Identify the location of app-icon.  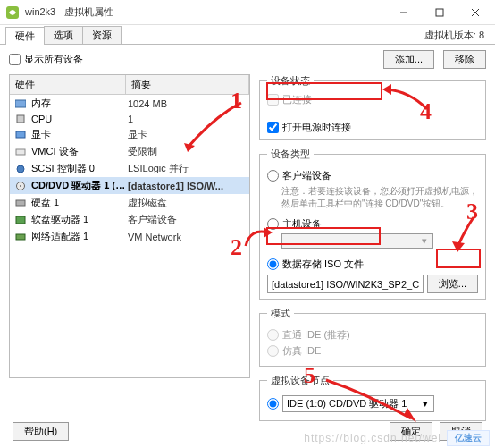
(13, 13).